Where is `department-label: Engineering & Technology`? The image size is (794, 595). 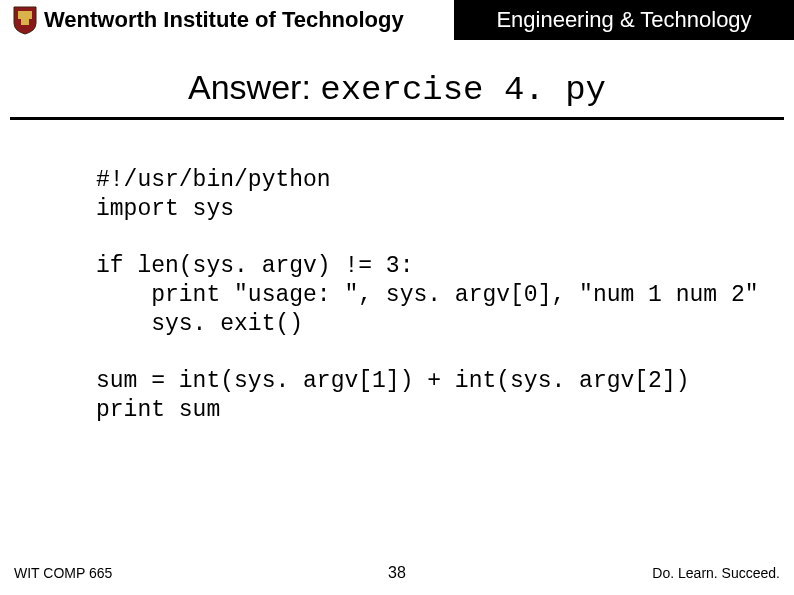
department-label: Engineering & Technology is located at coordinates (624, 20).